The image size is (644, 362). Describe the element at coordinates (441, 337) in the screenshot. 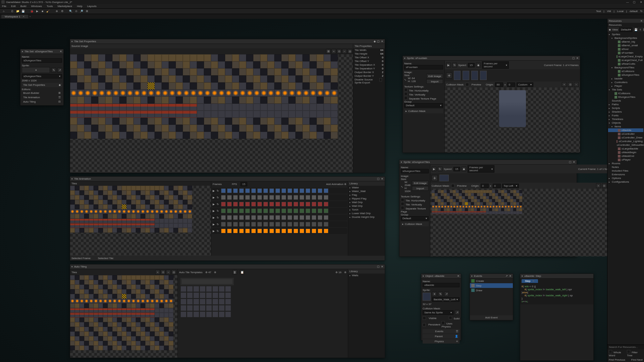

I see `parent-button: Parent👤` at that location.